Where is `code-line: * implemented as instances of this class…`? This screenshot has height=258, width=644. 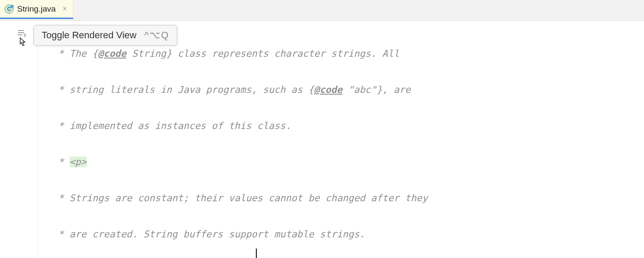
code-line: * implemented as instances of this class… is located at coordinates (348, 126).